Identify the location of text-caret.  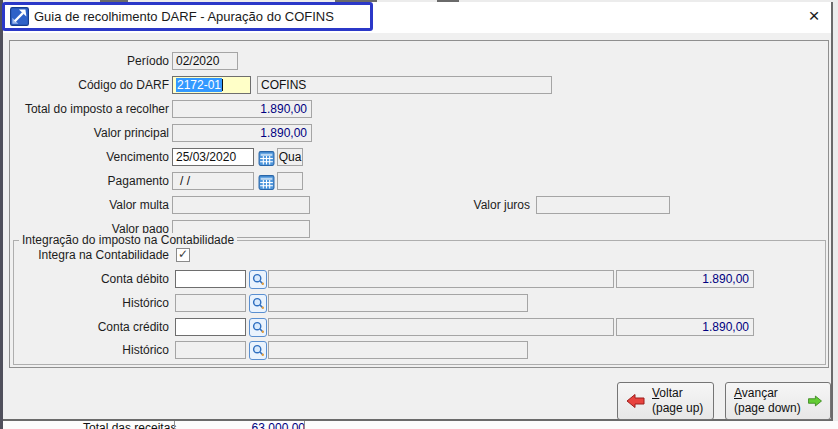
(222, 85).